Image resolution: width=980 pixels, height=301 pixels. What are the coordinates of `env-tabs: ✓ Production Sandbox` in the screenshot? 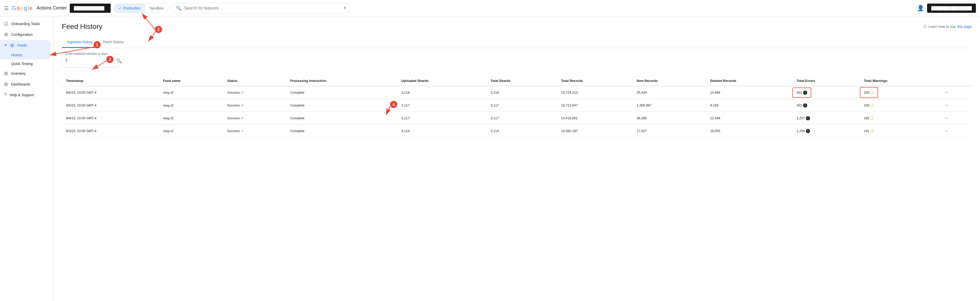 It's located at (141, 8).